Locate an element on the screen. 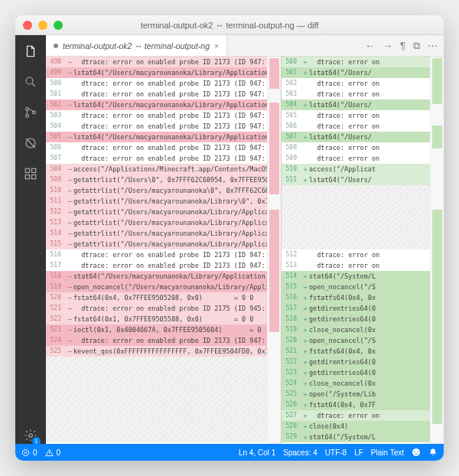 This screenshot has height=476, width=459. diff-line: 523–ioctl(0x1, 0x4004667A, 0x7FFEE950560… is located at coordinates (164, 330).